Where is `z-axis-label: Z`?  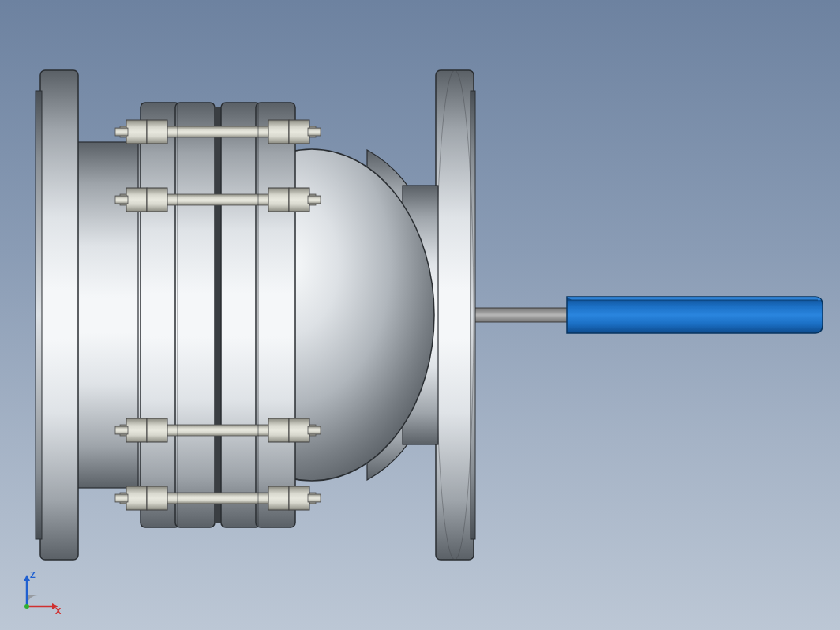 z-axis-label: Z is located at coordinates (33, 575).